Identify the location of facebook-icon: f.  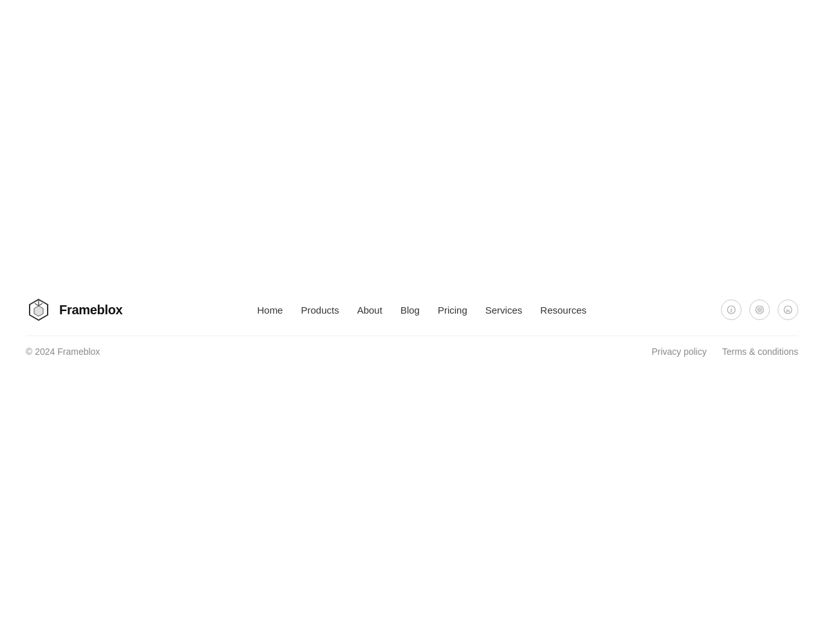
(731, 310).